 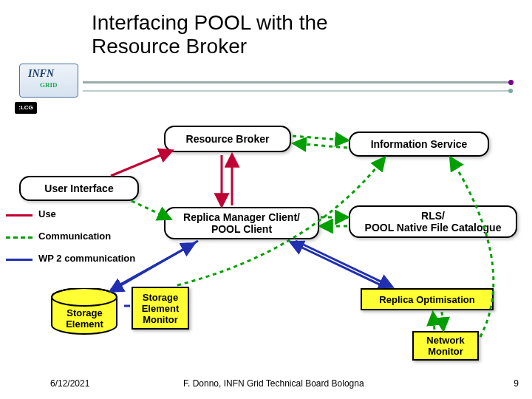 I want to click on footer-page: 9, so click(x=516, y=383).